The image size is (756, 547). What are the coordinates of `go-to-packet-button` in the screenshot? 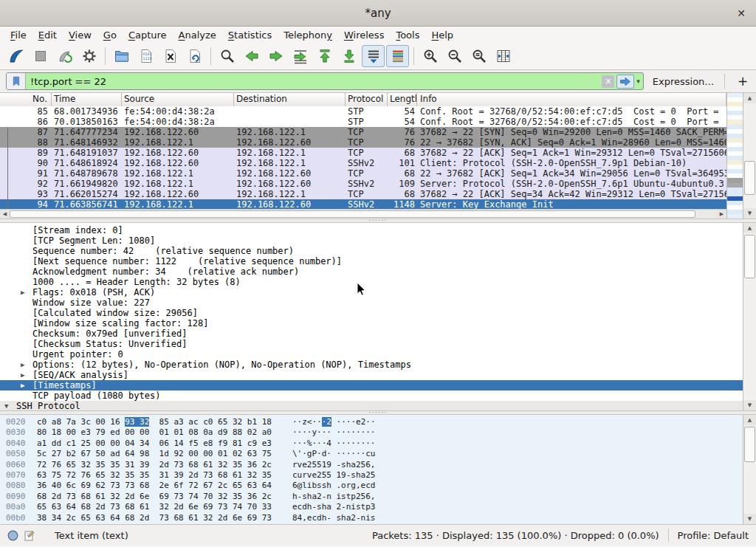 It's located at (300, 56).